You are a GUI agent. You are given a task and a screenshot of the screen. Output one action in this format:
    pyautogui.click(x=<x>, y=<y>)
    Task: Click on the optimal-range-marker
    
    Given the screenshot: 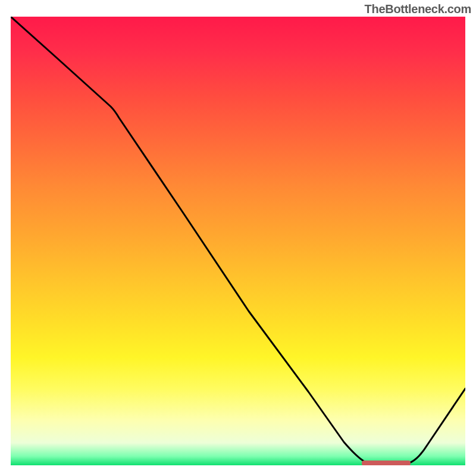 What is the action you would take?
    pyautogui.click(x=386, y=463)
    